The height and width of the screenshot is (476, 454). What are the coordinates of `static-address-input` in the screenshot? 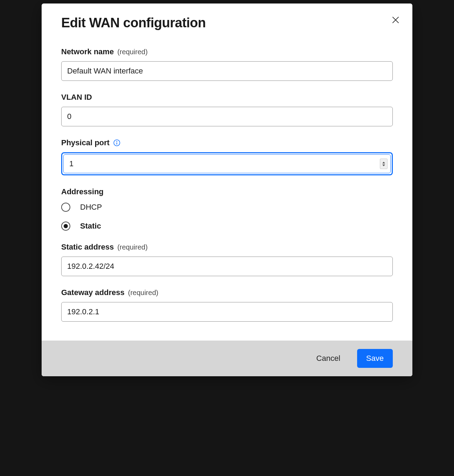 It's located at (227, 266).